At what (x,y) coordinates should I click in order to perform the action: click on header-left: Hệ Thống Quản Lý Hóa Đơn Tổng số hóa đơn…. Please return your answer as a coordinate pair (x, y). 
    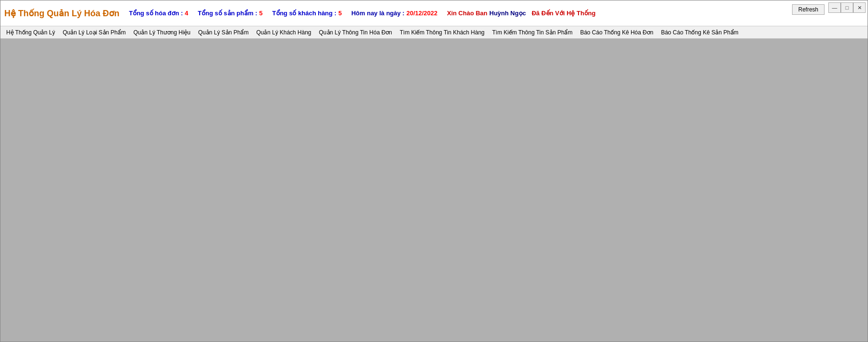
    Looking at the image, I should click on (434, 13).